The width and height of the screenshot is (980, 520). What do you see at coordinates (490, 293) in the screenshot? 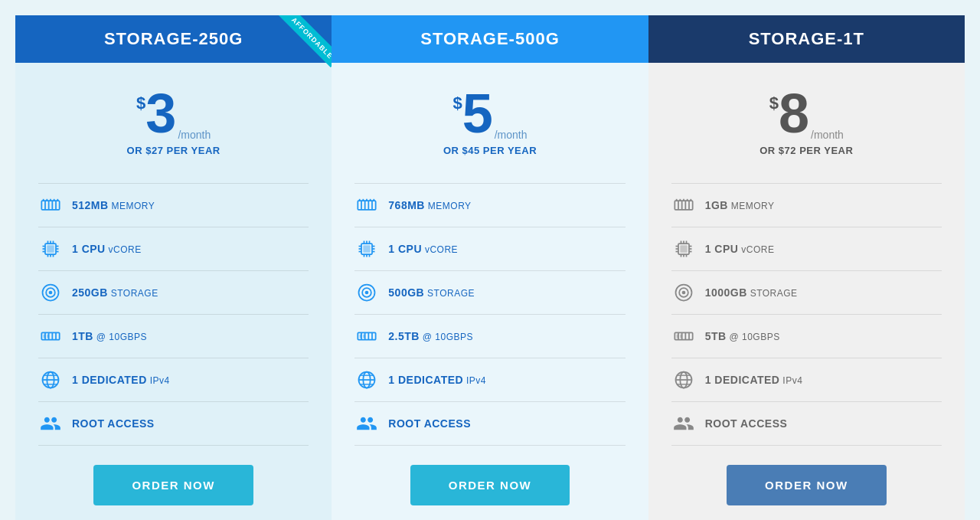
I see `feature-row: 500GB STORAGE` at bounding box center [490, 293].